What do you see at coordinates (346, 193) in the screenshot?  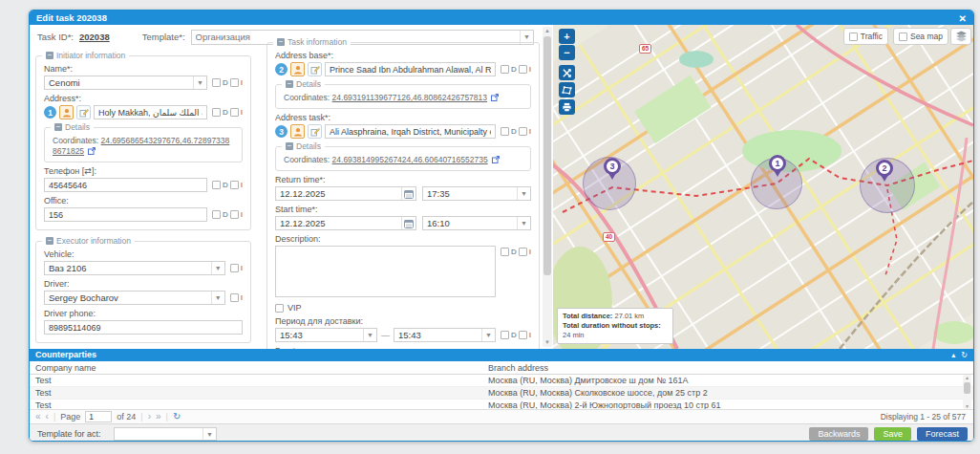 I see `return-date-field` at bounding box center [346, 193].